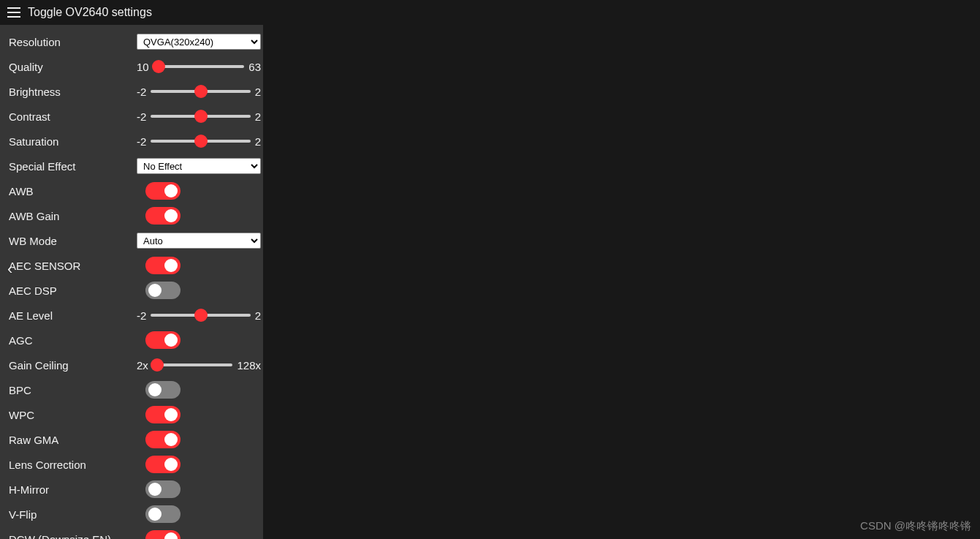 This screenshot has height=539, width=980. Describe the element at coordinates (132, 191) in the screenshot. I see `row-awb: AWB` at that location.